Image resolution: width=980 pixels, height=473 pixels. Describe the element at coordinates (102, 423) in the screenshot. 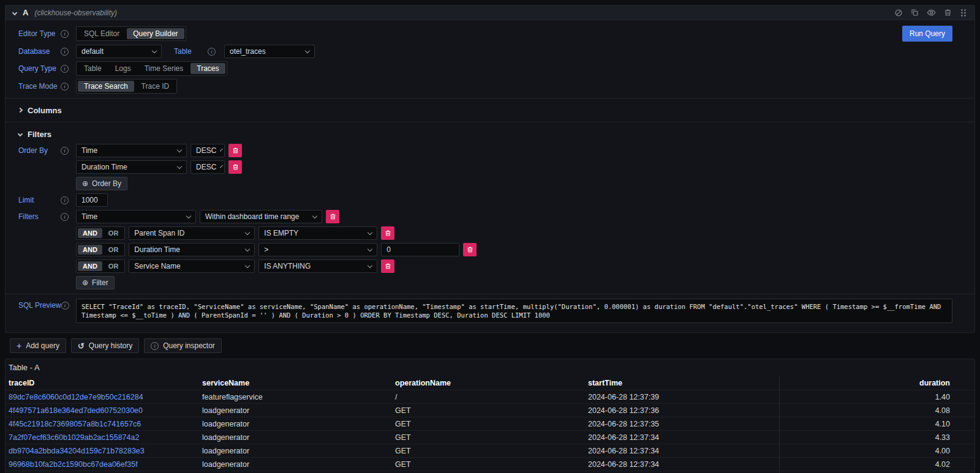

I see `trace-id-link: 4f45c21918c73698057a8b1c741657c6` at that location.